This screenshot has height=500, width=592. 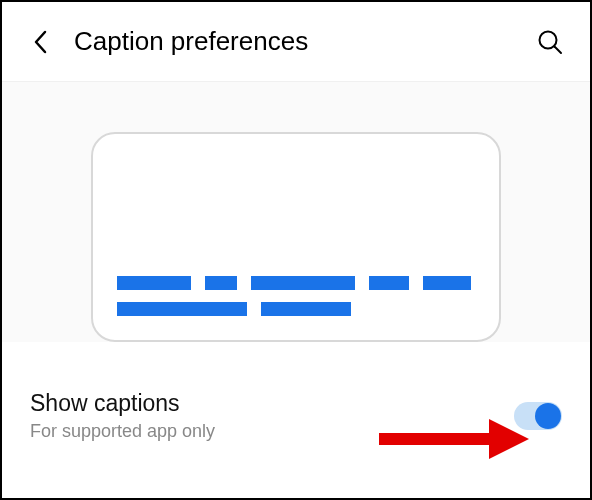 I want to click on show-captions-toggle, so click(x=538, y=416).